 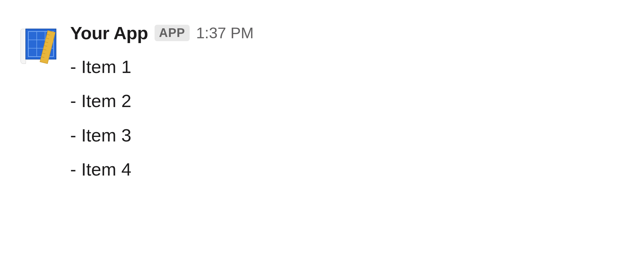 What do you see at coordinates (40, 45) in the screenshot?
I see `blueprint-icon` at bounding box center [40, 45].